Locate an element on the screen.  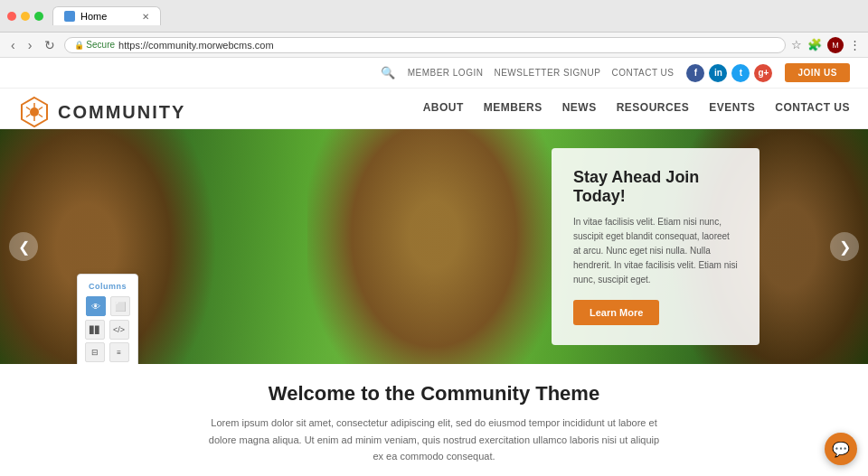
logo-area: COMMUNITY is located at coordinates (101, 112).